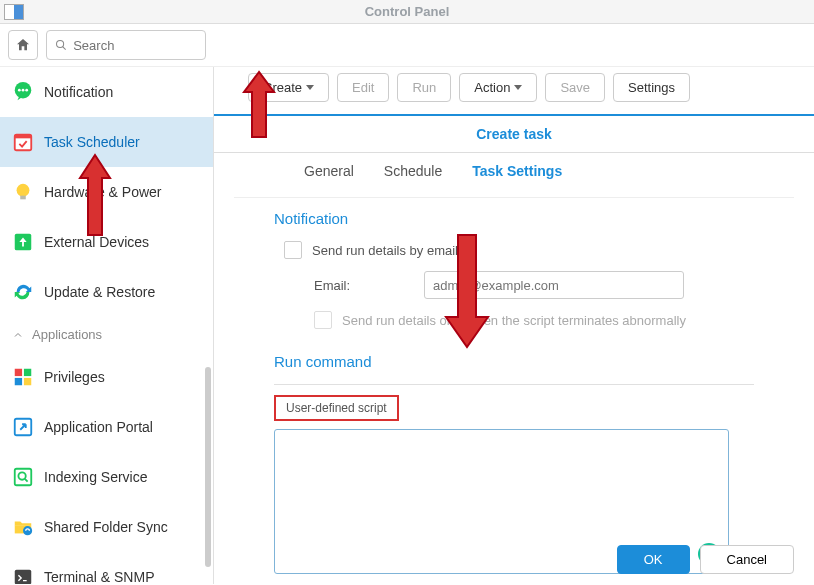 Image resolution: width=814 pixels, height=585 pixels. What do you see at coordinates (23, 427) in the screenshot?
I see `external-link-icon` at bounding box center [23, 427].